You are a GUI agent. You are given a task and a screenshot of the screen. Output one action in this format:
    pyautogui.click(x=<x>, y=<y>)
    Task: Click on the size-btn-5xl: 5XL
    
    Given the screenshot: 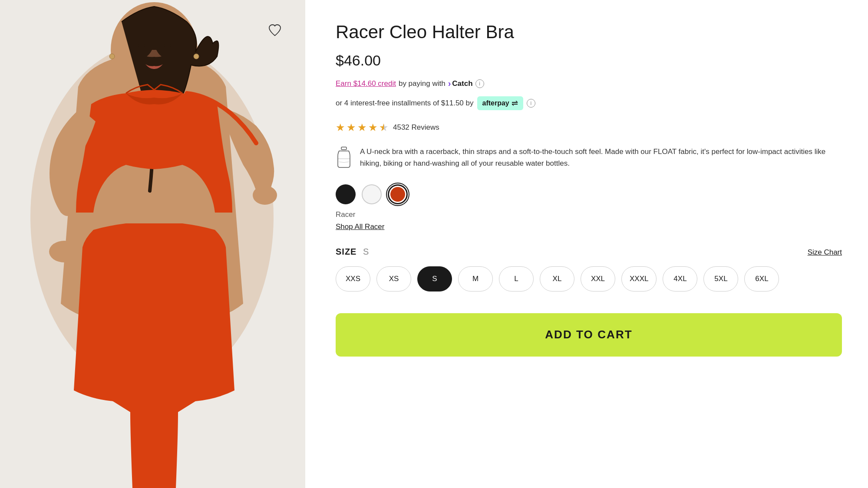 What is the action you would take?
    pyautogui.click(x=721, y=279)
    